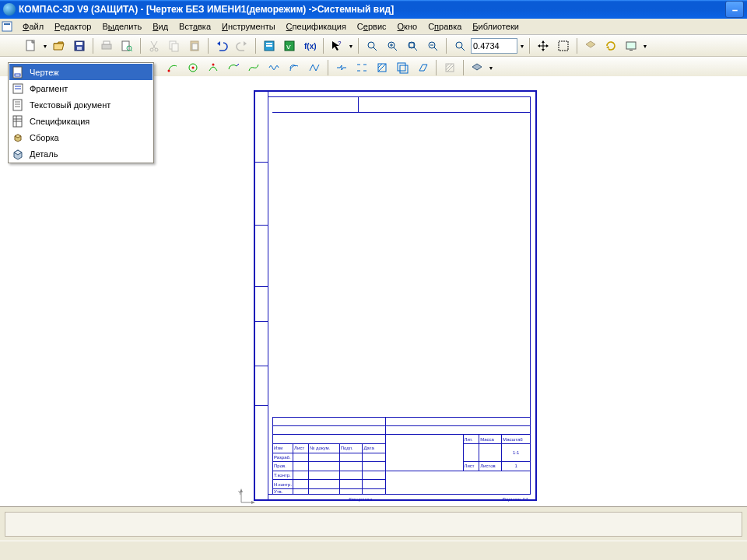 This screenshot has height=560, width=747. What do you see at coordinates (240, 493) in the screenshot?
I see `svg-text: Y` at bounding box center [240, 493].